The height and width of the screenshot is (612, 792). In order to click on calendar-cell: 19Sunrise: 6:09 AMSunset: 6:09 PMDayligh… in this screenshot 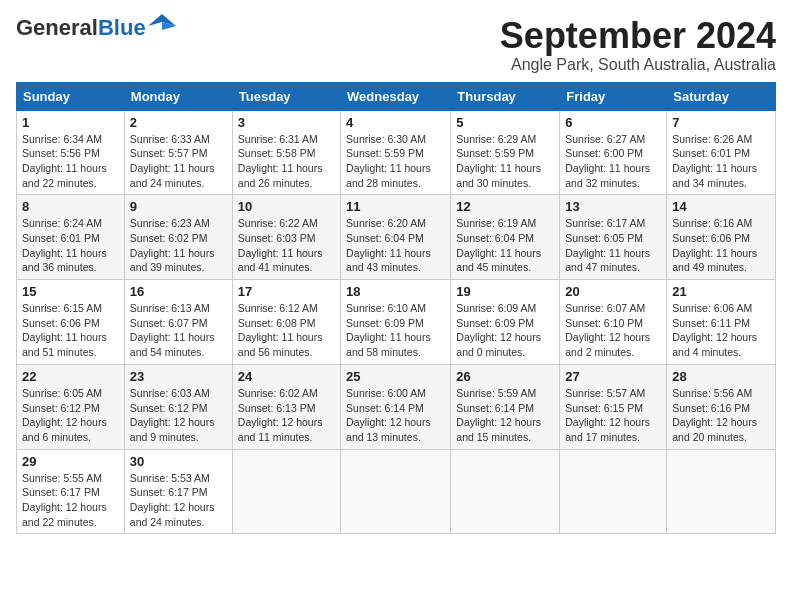, I will do `click(506, 322)`.